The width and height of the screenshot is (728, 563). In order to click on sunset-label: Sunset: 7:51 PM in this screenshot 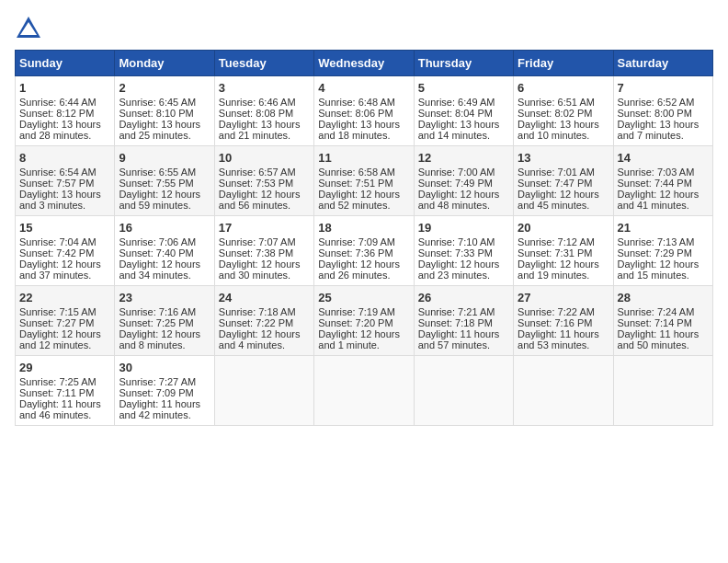, I will do `click(355, 183)`.